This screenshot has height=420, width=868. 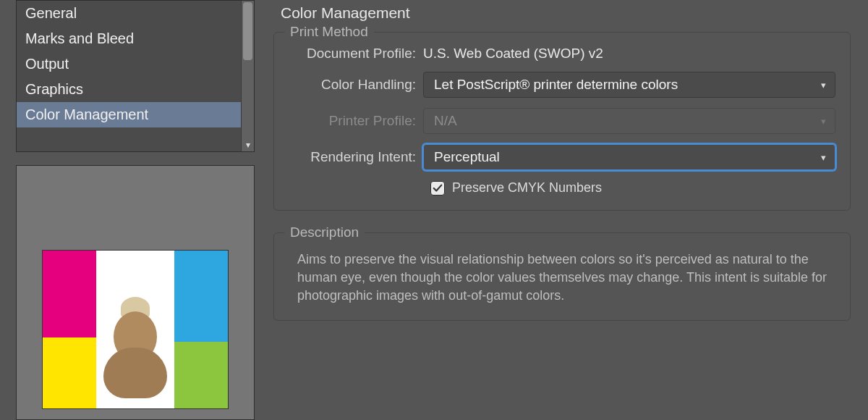 What do you see at coordinates (69, 294) in the screenshot?
I see `swatch-magenta` at bounding box center [69, 294].